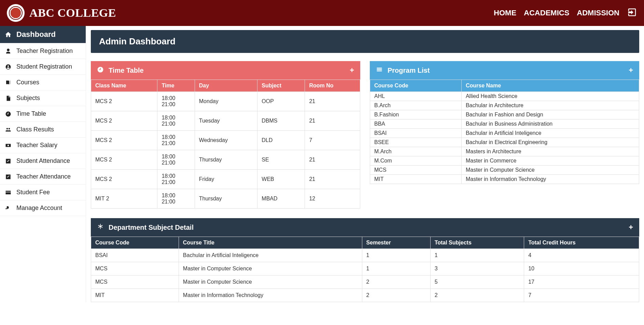 Image resolution: width=644 pixels, height=325 pixels. I want to click on nav-home: HOME, so click(505, 13).